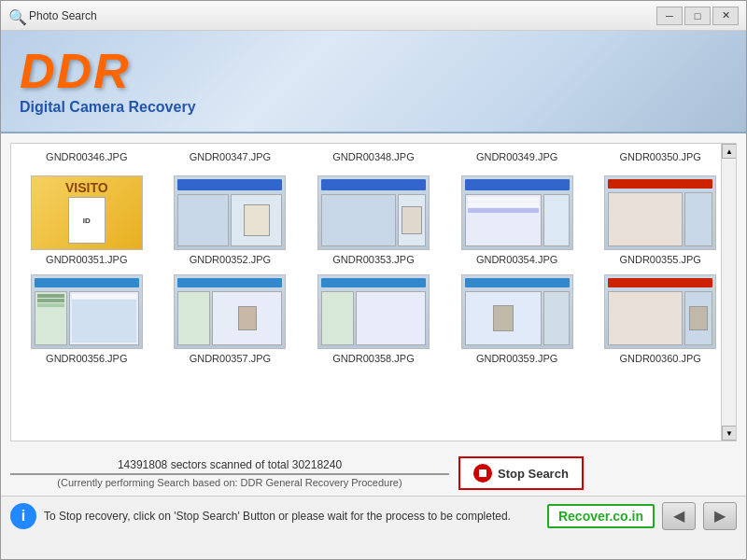  What do you see at coordinates (698, 16) in the screenshot?
I see `maximize-button: □` at bounding box center [698, 16].